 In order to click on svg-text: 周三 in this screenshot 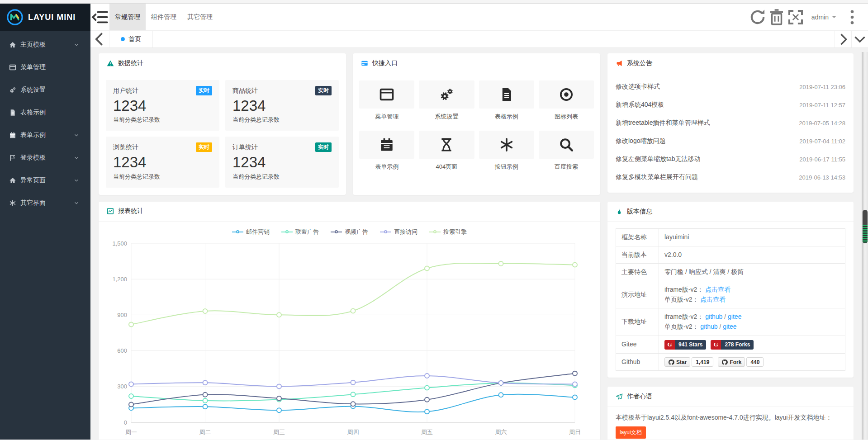, I will do `click(279, 432)`.